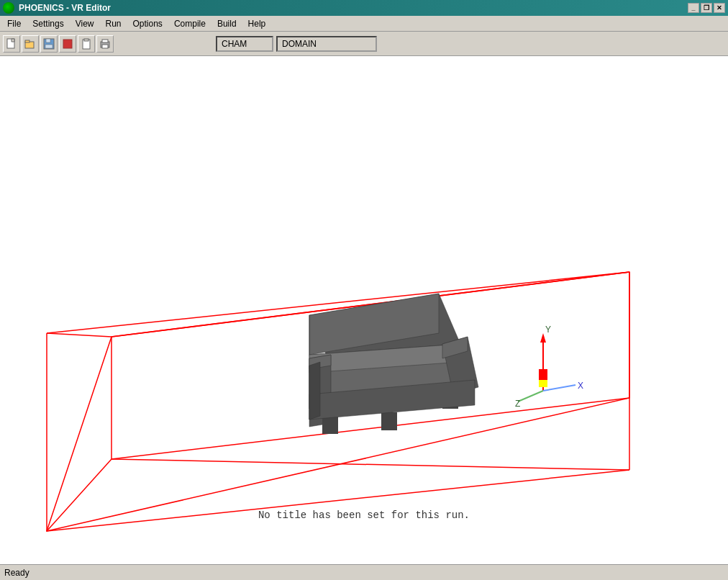 The height and width of the screenshot is (580, 728). Describe the element at coordinates (30, 44) in the screenshot. I see `open-button` at that location.